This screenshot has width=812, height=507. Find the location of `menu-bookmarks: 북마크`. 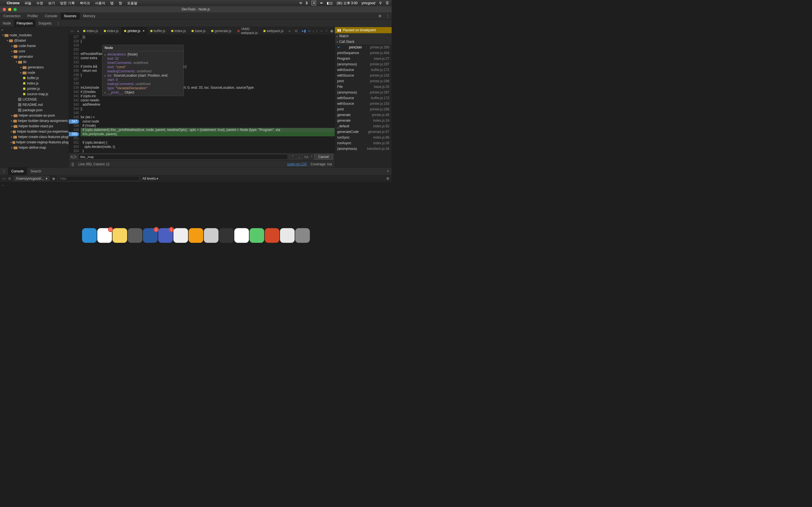

menu-bookmarks: 북마크 is located at coordinates (85, 3).